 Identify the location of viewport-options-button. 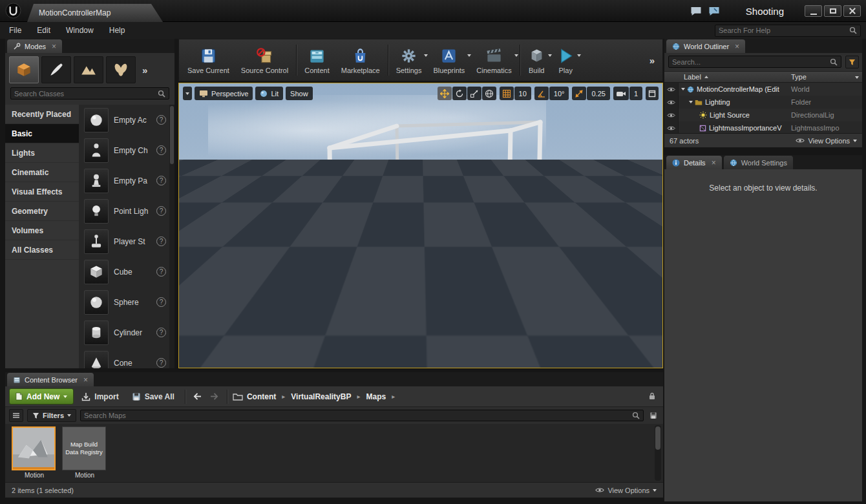
(187, 93).